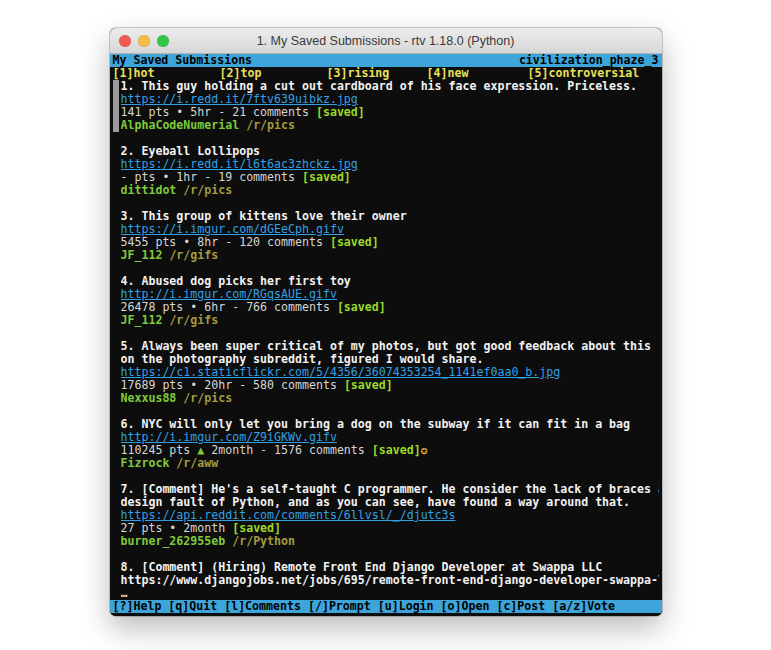  Describe the element at coordinates (589, 60) in the screenshot. I see `logged-in-username: civilization_phaze_3` at that location.